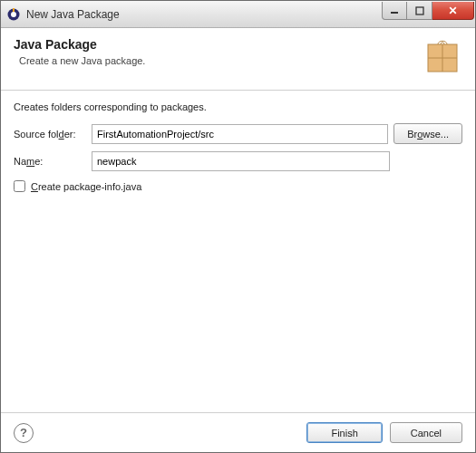  What do you see at coordinates (428, 134) in the screenshot?
I see `browse-button: Browse...` at bounding box center [428, 134].